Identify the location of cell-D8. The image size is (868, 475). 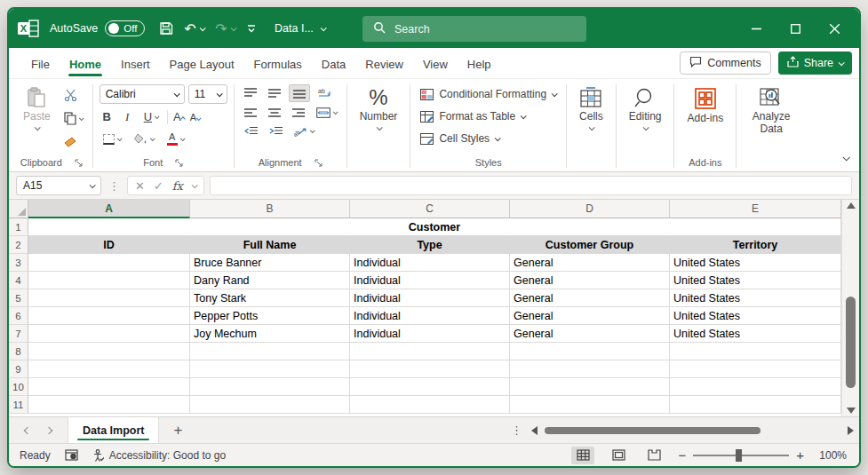
(590, 352).